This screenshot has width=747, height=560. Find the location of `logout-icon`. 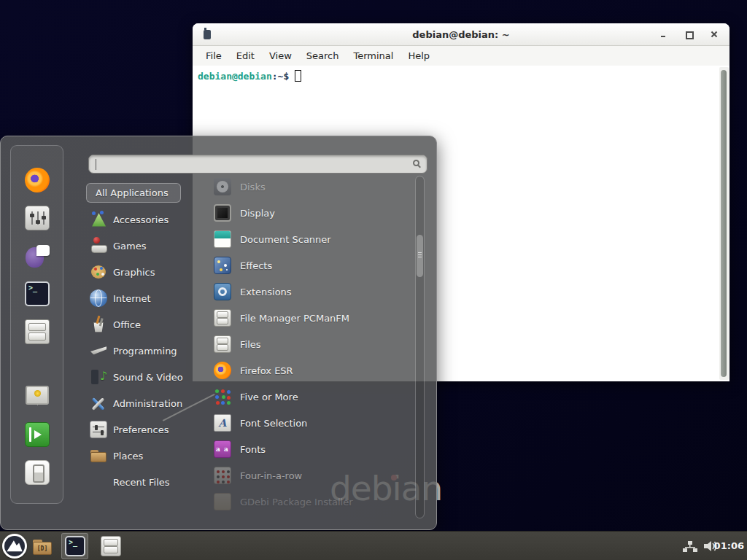

logout-icon is located at coordinates (37, 435).